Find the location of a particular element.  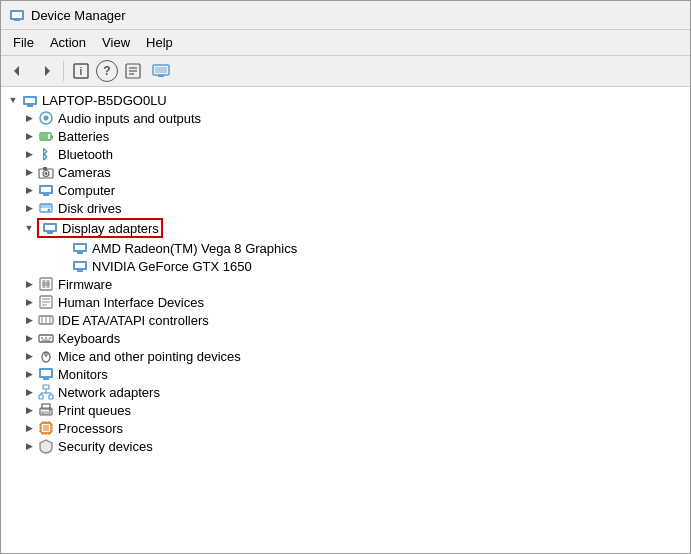

root-expander: ▼ is located at coordinates (13, 100).